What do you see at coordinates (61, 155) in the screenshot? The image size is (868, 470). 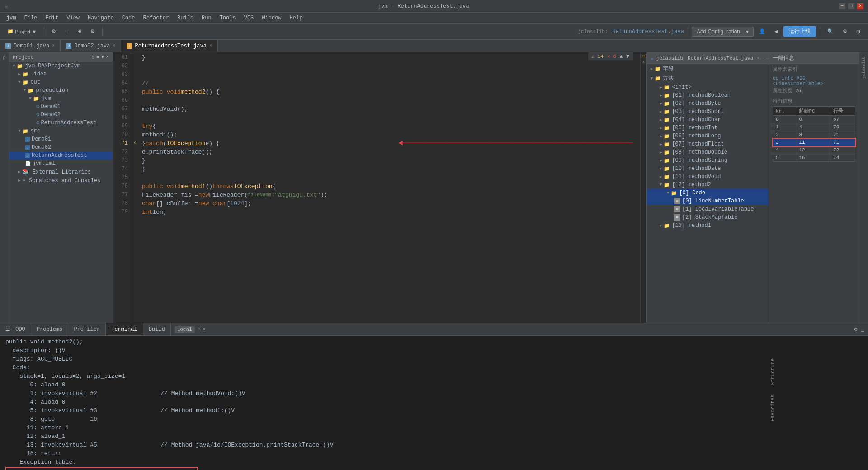 I see `tree-item-returnaddress-java: J ReturnAddressTest` at bounding box center [61, 155].